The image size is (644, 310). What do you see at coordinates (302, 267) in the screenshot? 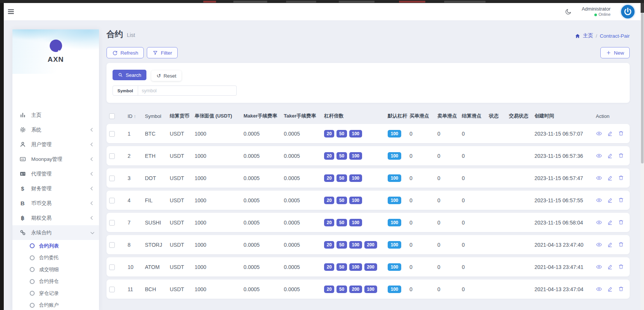
I see `cell-taker-fee: 0.0005` at bounding box center [302, 267].